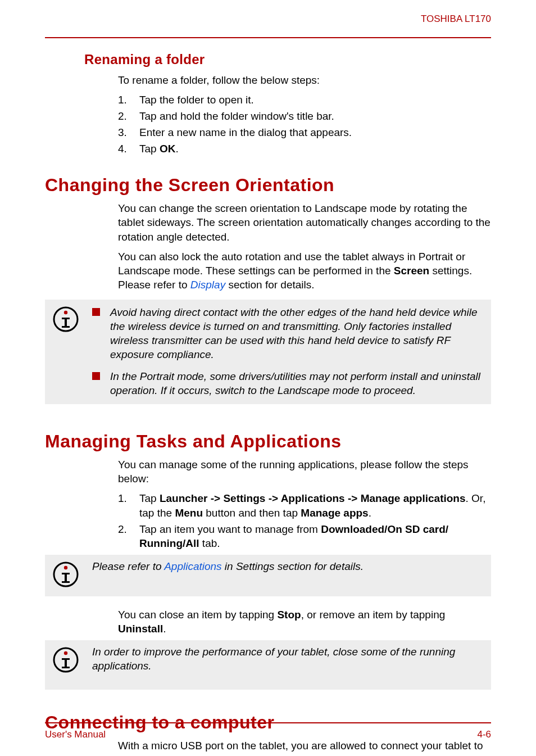 This screenshot has width=536, height=756. What do you see at coordinates (268, 731) in the screenshot?
I see `page-footer: User's Manual 4-6` at bounding box center [268, 731].